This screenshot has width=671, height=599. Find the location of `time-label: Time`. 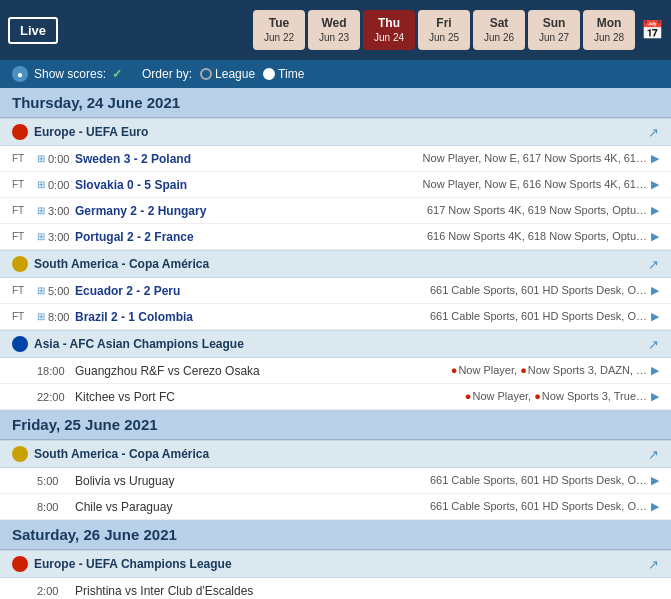

time-label: Time is located at coordinates (291, 74).